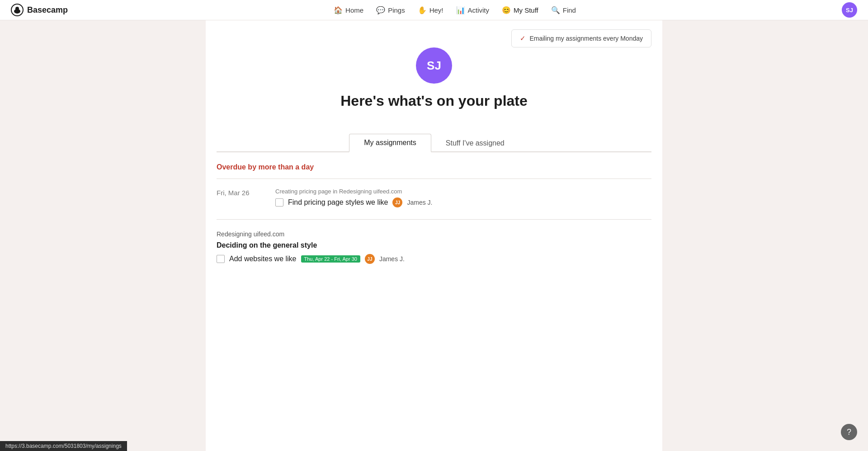 This screenshot has height=451, width=868. What do you see at coordinates (463, 199) in the screenshot?
I see `overdue-assignments-group: Creating pricing page in Redesigning uif…` at bounding box center [463, 199].